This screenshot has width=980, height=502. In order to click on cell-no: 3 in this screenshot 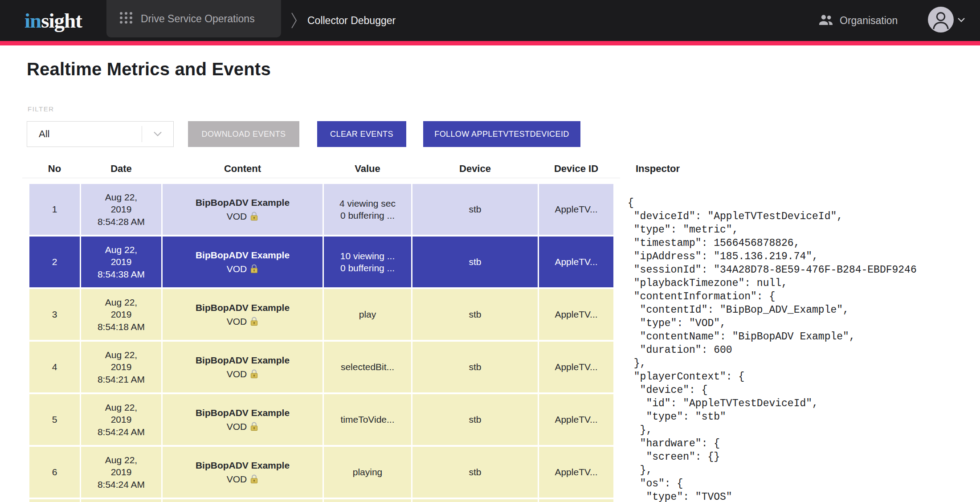, I will do `click(54, 314)`.